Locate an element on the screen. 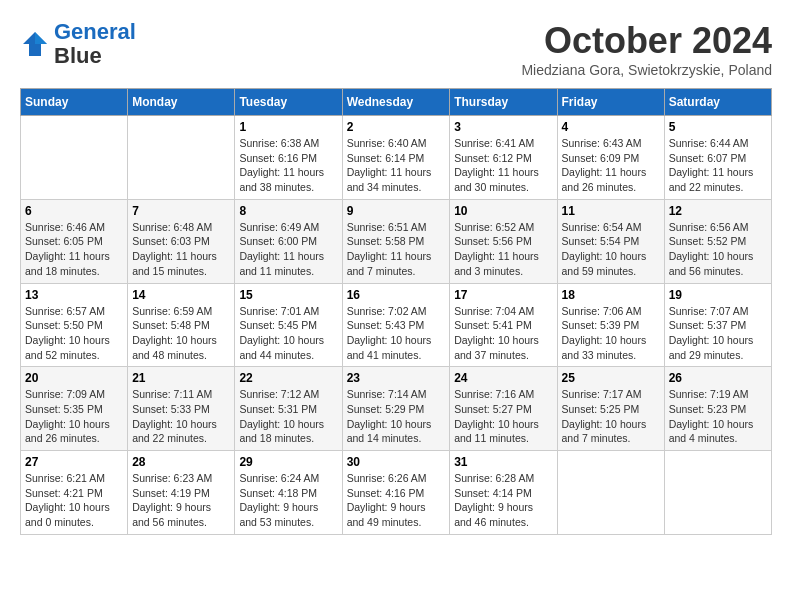  calendar-cell: 10Sunrise: 6:52 AM Sunset: 5:56 PM Dayli… is located at coordinates (504, 241).